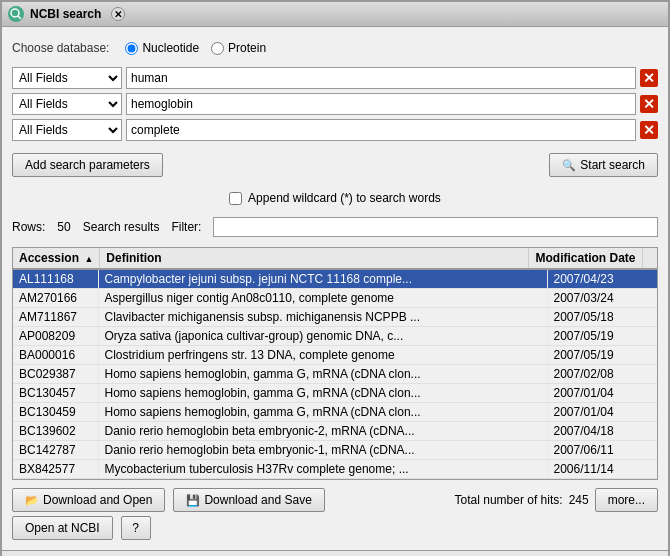 The image size is (670, 556). I want to click on cell-accession: BX842577, so click(56, 470).